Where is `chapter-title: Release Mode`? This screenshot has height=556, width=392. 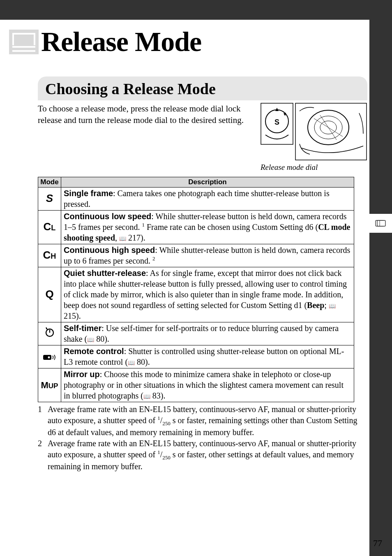 chapter-title: Release Mode is located at coordinates (121, 42).